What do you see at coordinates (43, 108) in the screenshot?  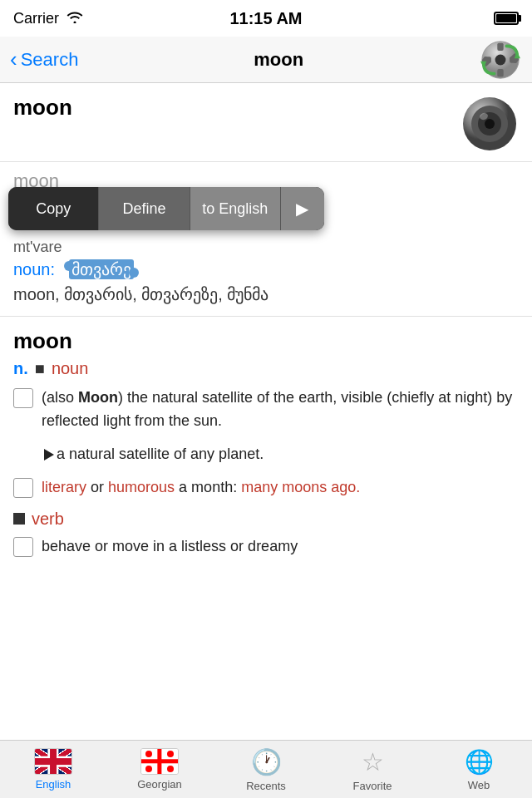 I see `header-word: moon` at bounding box center [43, 108].